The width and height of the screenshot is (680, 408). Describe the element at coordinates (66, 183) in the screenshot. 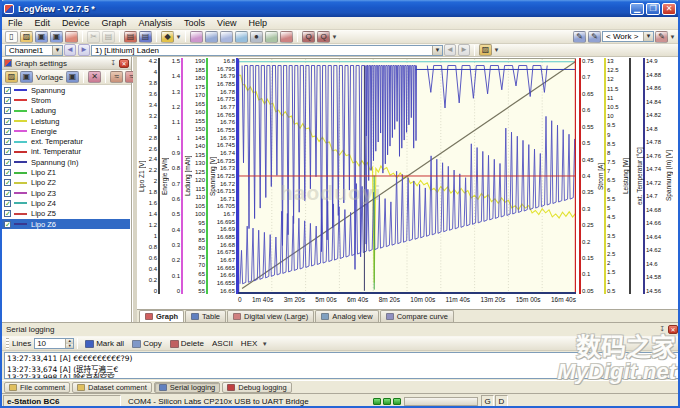

I see `legend-row-lipo-z2: ✓Lipo Z2` at that location.